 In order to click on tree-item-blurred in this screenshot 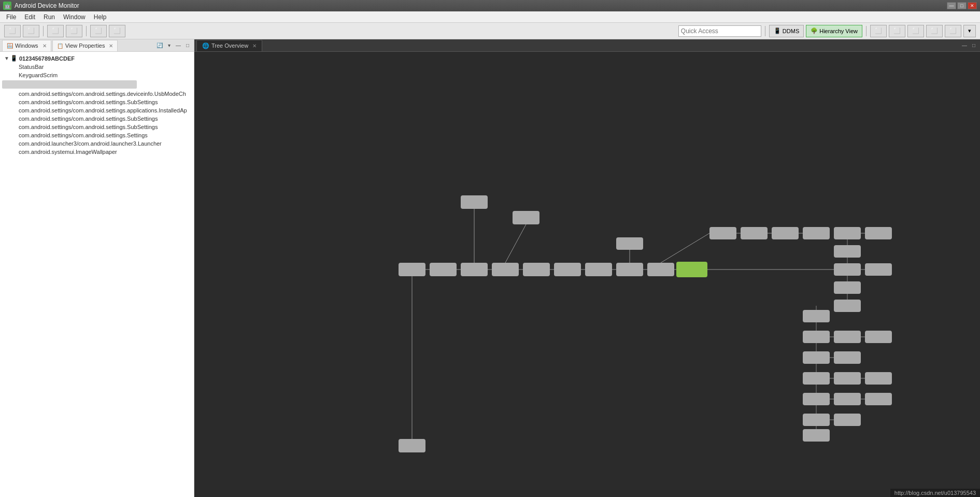, I will do `click(69, 84)`.